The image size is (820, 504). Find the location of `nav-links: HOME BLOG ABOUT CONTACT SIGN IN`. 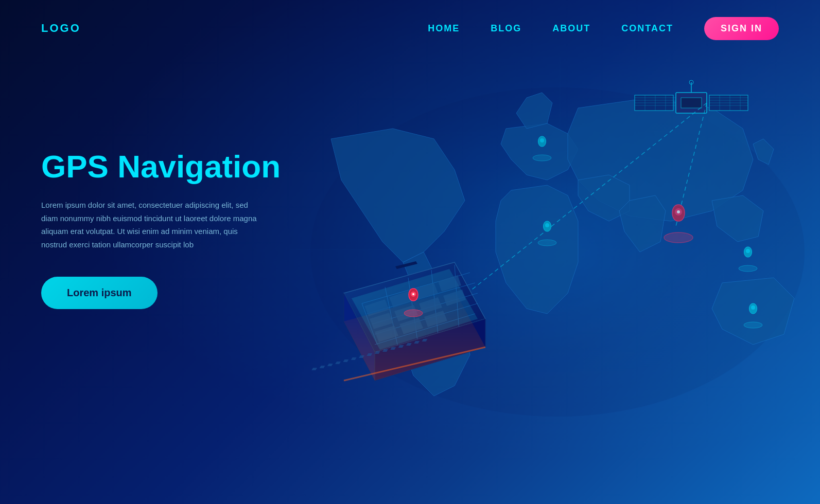

nav-links: HOME BLOG ABOUT CONTACT SIGN IN is located at coordinates (603, 29).